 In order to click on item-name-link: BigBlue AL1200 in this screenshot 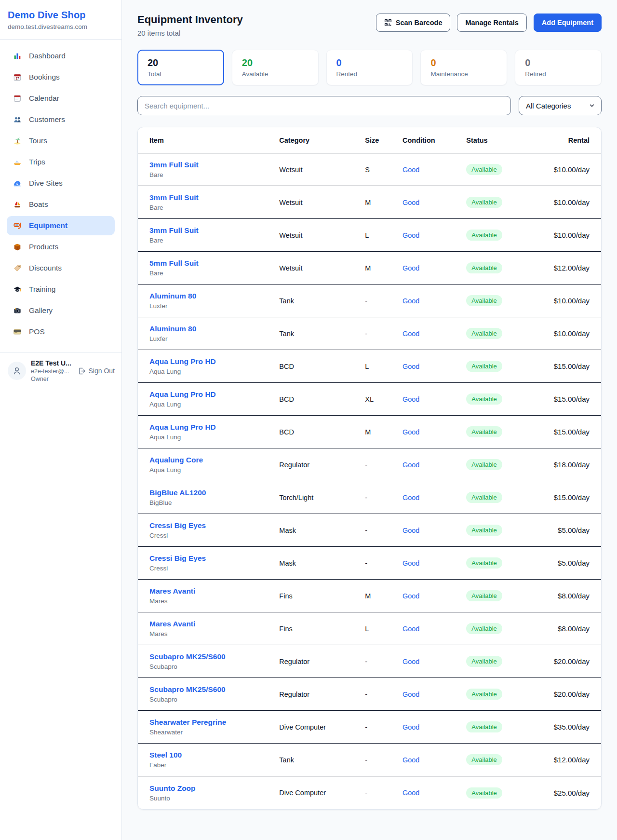, I will do `click(177, 493)`.